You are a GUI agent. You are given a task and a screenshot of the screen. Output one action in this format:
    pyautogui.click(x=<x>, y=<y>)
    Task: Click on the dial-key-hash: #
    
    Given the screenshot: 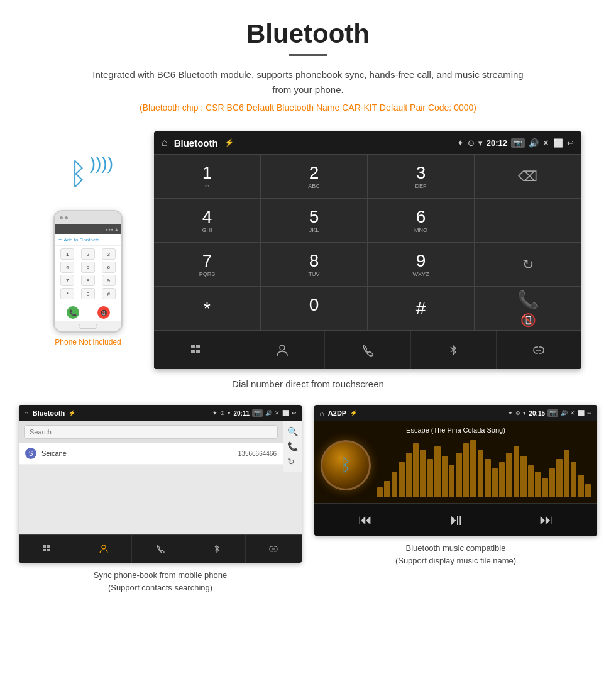 What is the action you would take?
    pyautogui.click(x=421, y=309)
    